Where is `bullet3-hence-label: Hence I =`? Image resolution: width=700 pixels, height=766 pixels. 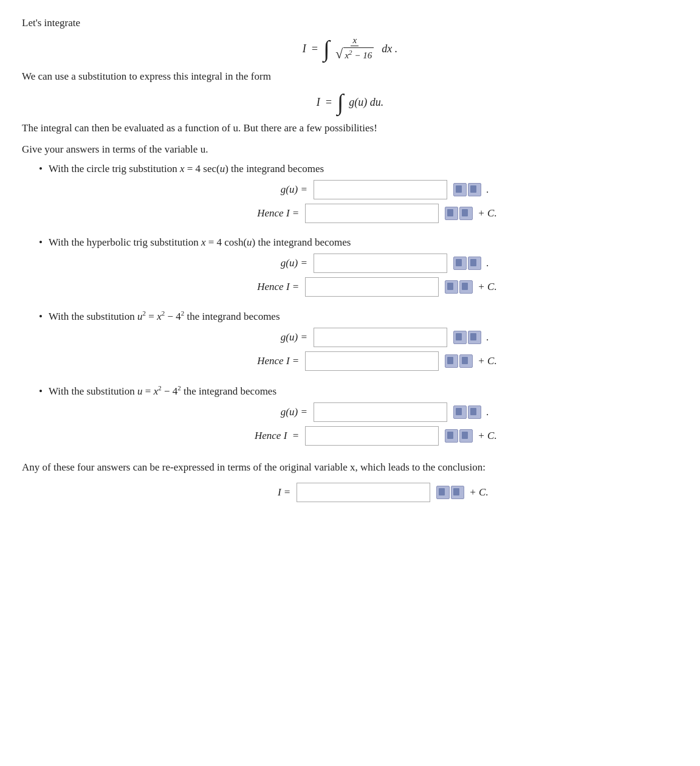 bullet3-hence-label: Hence I = is located at coordinates (259, 361).